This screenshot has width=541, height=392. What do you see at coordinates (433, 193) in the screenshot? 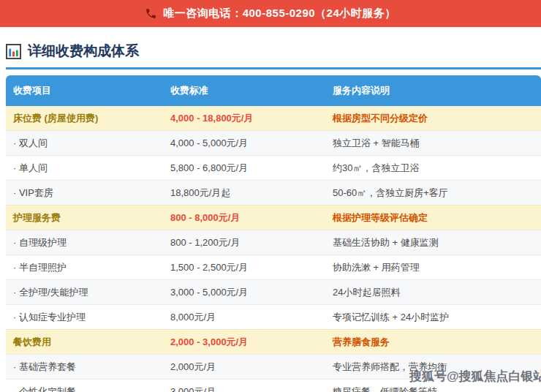
I see `fee-desc-cell: 50-60㎡，含独立厨房+客厅` at bounding box center [433, 193].